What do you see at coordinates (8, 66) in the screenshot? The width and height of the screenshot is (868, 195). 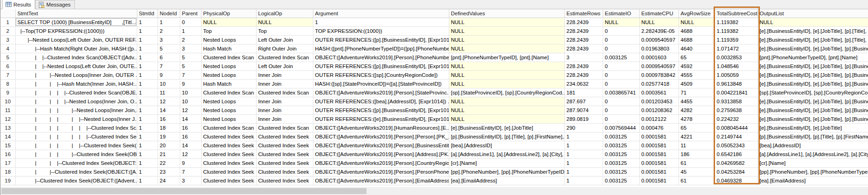 I see `row-number: 6` at bounding box center [8, 66].